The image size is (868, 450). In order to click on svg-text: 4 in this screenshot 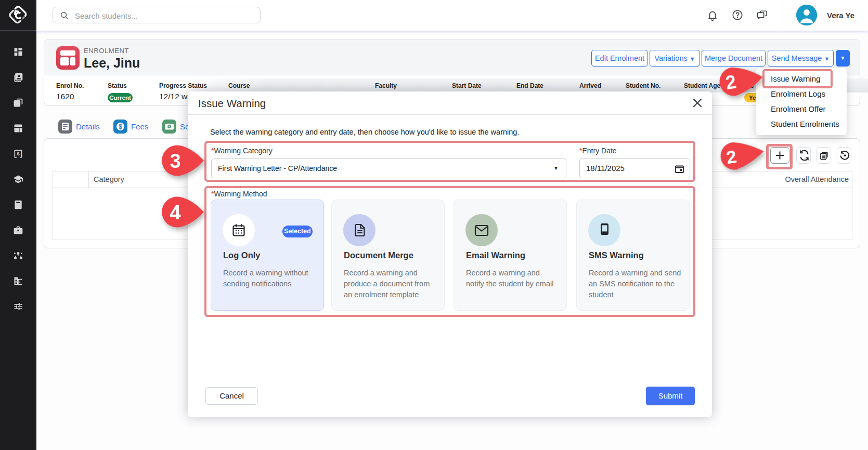, I will do `click(175, 213)`.